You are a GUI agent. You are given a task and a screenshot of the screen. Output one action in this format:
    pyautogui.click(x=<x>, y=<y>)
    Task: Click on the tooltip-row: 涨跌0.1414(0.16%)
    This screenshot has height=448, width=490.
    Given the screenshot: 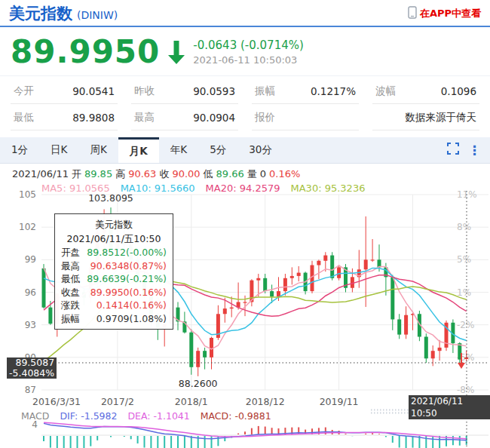 What is the action you would take?
    pyautogui.click(x=114, y=305)
    